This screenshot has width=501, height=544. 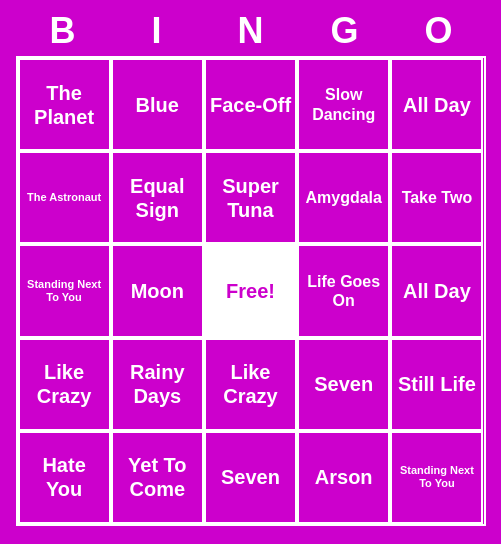 What do you see at coordinates (158, 478) in the screenshot?
I see `cell-r4-c1: Yet To Come` at bounding box center [158, 478].